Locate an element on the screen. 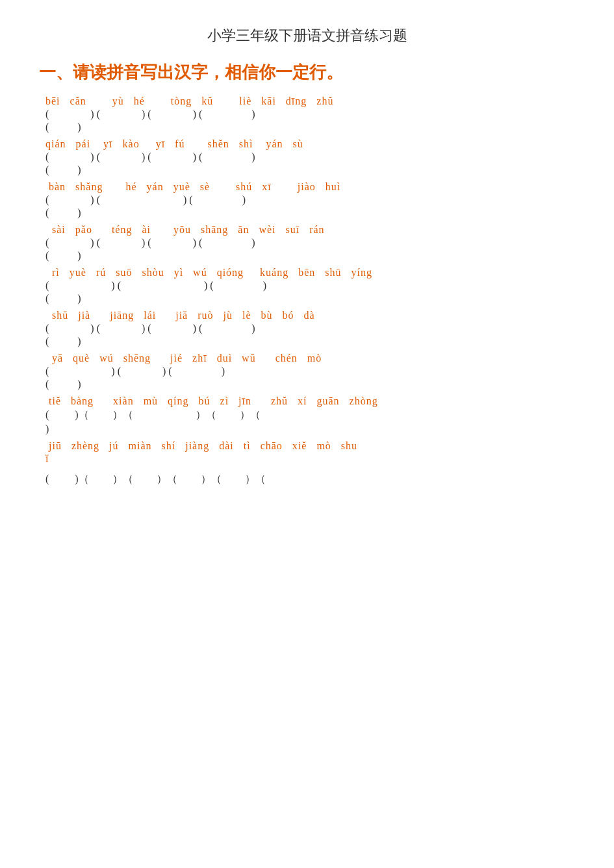 This screenshot has width=614, height=868. pinyin-line-2: qián pái yī kào yī fú shĕn shì yán sù is located at coordinates (307, 144).